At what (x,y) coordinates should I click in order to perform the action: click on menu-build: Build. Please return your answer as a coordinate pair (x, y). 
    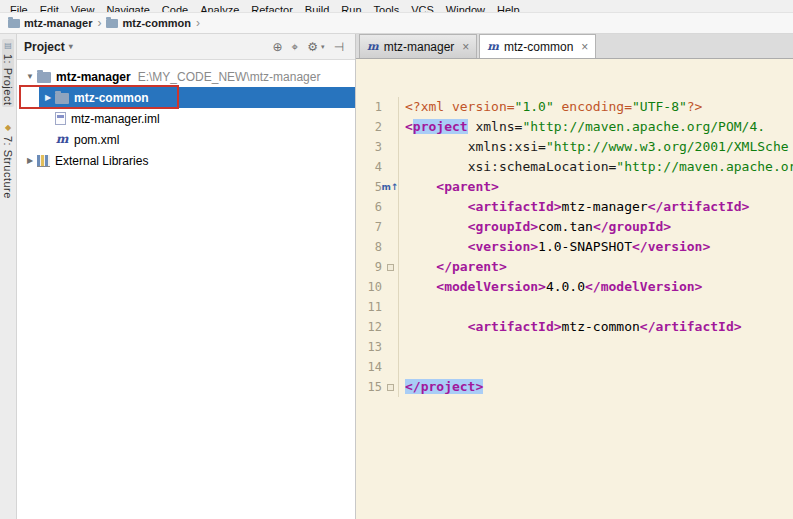
    Looking at the image, I should click on (317, 8).